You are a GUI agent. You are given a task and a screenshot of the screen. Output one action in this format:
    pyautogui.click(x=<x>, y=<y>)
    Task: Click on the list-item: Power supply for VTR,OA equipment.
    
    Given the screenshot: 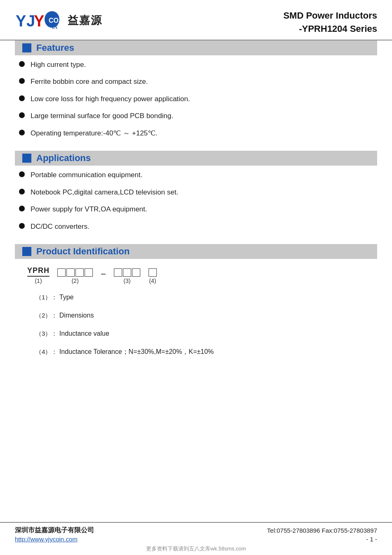 What is the action you would take?
    pyautogui.click(x=198, y=209)
    